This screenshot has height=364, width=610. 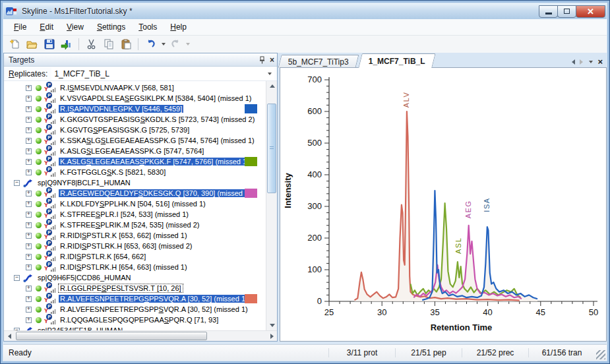 I want to click on sequence-text: R.LQQGAGLESPQGQPEPGAASPQR.Q [47, 61], so click(x=139, y=320).